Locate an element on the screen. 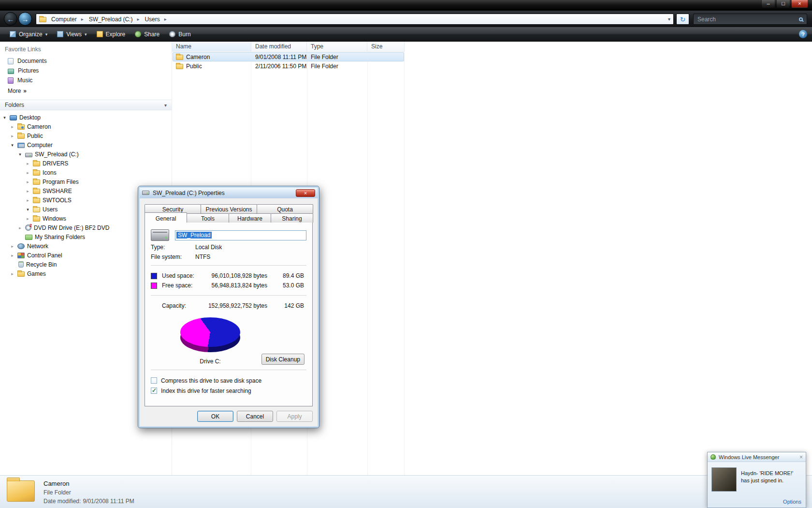  tab: Quota is located at coordinates (285, 209).